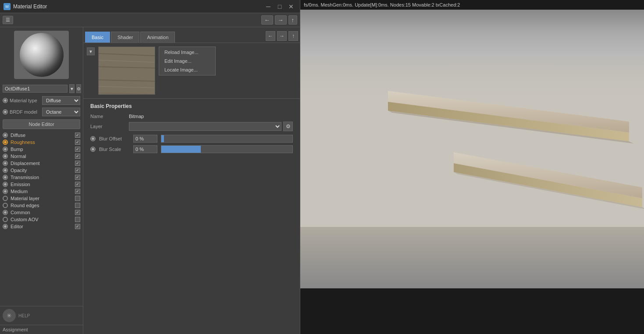  I want to click on layer-dropdown, so click(205, 126).